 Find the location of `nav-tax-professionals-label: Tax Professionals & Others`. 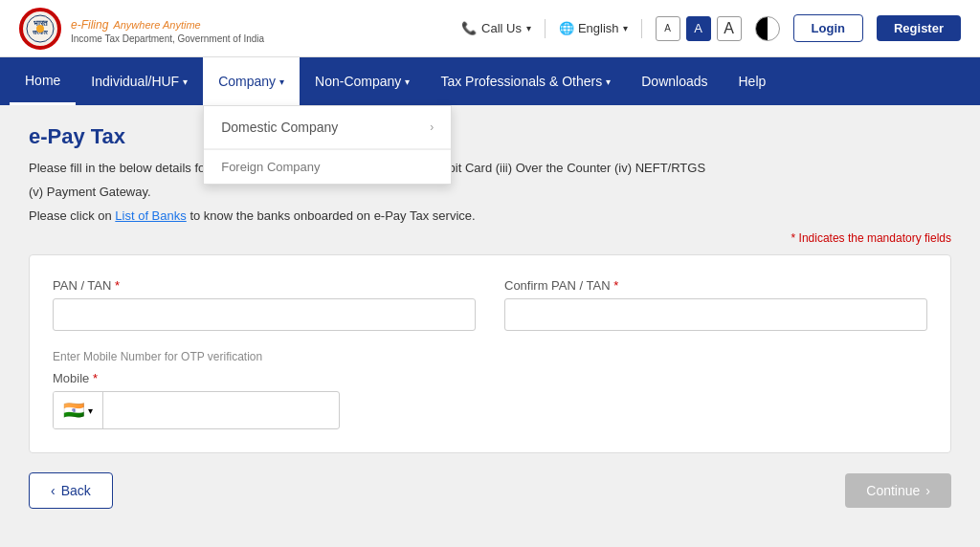

nav-tax-professionals-label: Tax Professionals & Others is located at coordinates (521, 81).